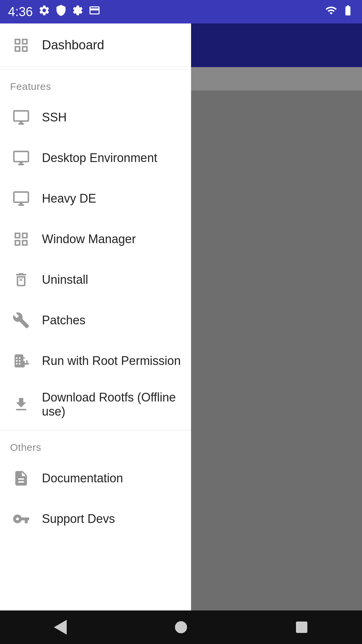  What do you see at coordinates (181, 627) in the screenshot?
I see `home-circle-icon` at bounding box center [181, 627].